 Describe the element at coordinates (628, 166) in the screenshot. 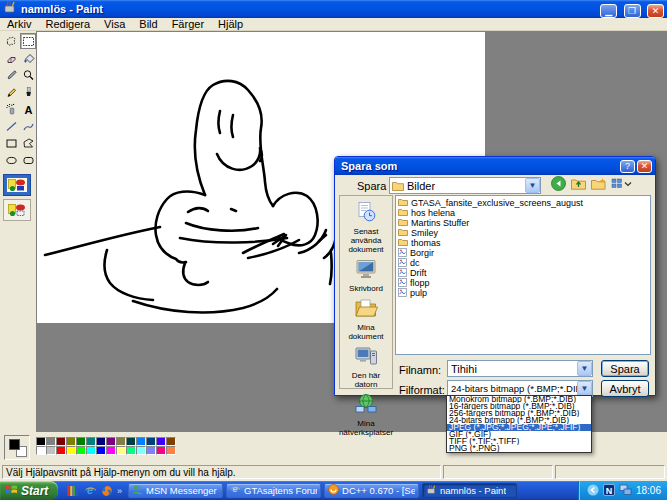

I see `dialog-help-button: ?` at that location.